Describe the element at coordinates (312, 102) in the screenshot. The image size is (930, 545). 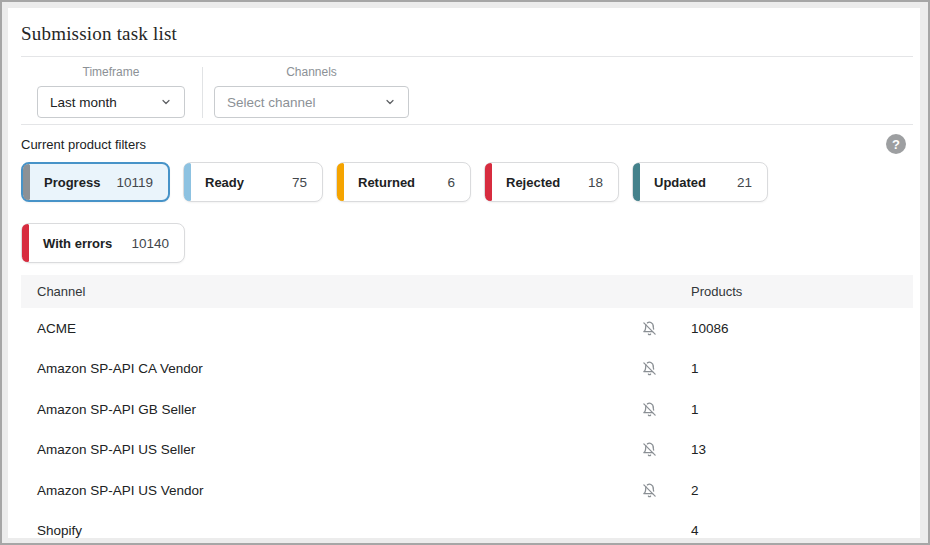
I see `channel-select: Select channel` at that location.